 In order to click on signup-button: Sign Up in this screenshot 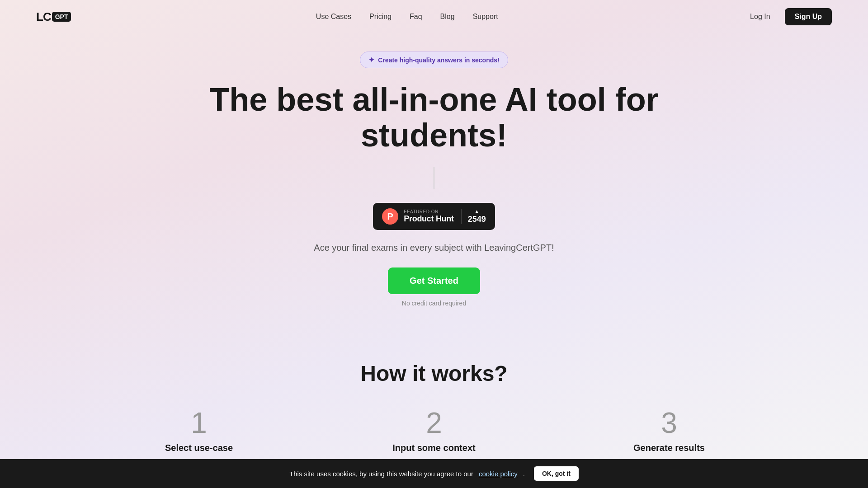, I will do `click(808, 17)`.